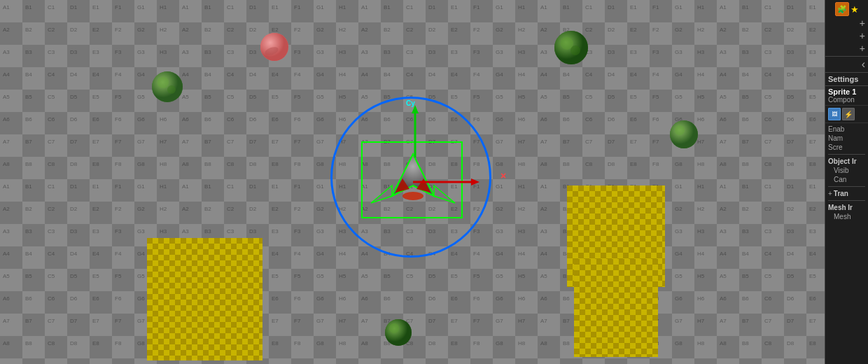 This screenshot has height=364, width=868. What do you see at coordinates (847, 9) in the screenshot?
I see `icon-row-1: 🧩 ★` at bounding box center [847, 9].